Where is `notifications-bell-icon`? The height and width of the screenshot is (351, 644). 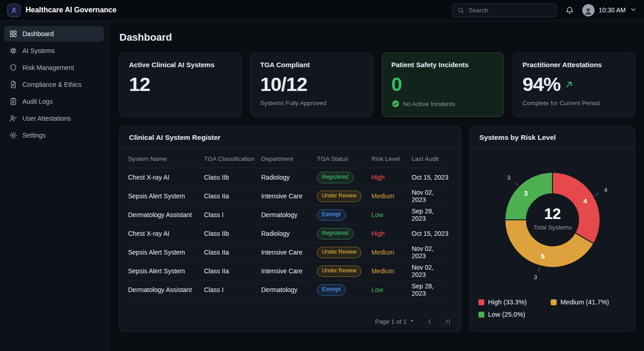 notifications-bell-icon is located at coordinates (570, 10).